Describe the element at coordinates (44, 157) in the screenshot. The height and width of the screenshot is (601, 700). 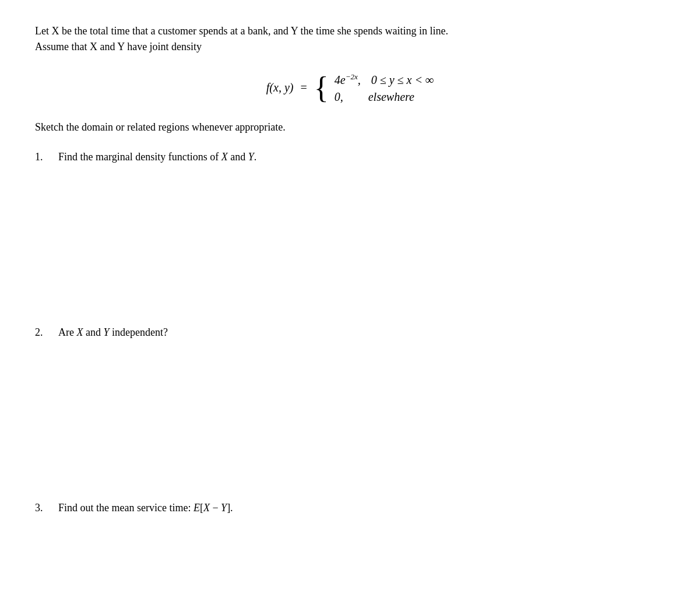
I see `question-1-number: 1.` at that location.